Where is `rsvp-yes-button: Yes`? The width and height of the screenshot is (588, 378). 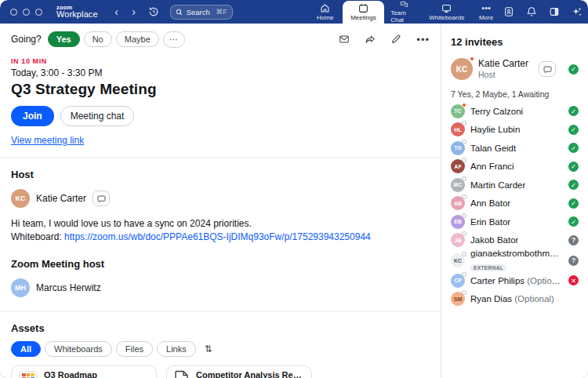 rsvp-yes-button: Yes is located at coordinates (64, 39).